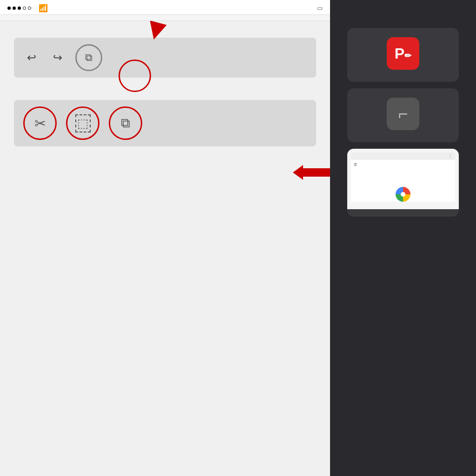 Image resolution: width=476 pixels, height=476 pixels. What do you see at coordinates (89, 58) in the screenshot?
I see `paste-circle-button: ⧉` at bounding box center [89, 58].